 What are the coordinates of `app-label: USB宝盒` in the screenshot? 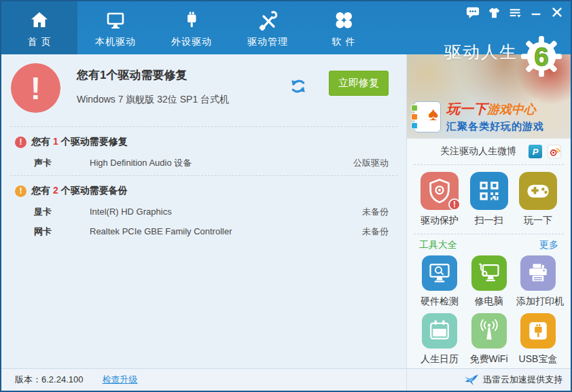 It's located at (538, 359).